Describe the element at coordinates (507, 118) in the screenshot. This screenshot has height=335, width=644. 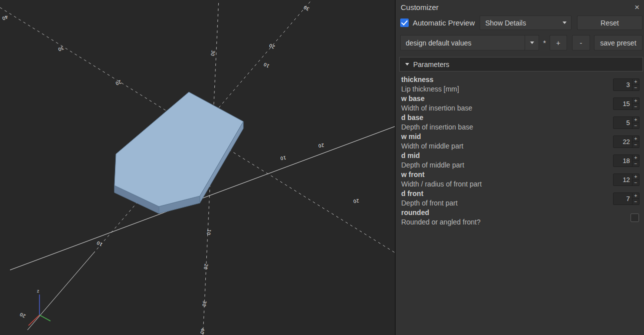
I see `parameter-name: d base` at that location.